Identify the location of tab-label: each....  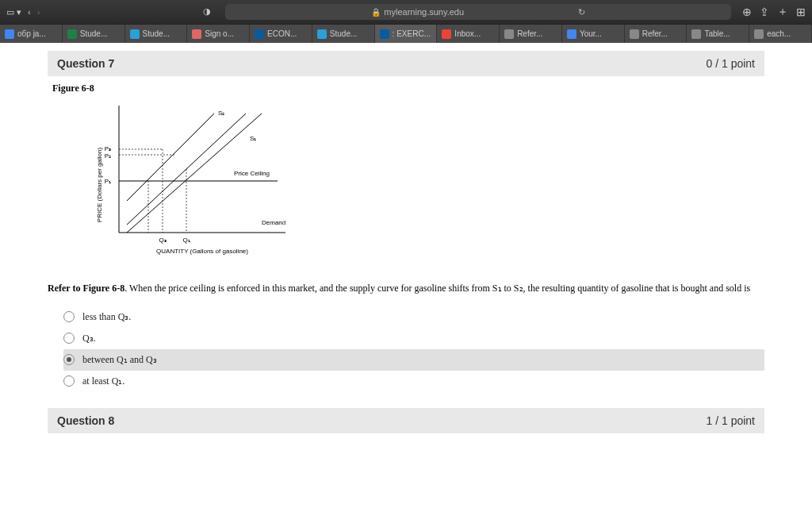
(779, 33).